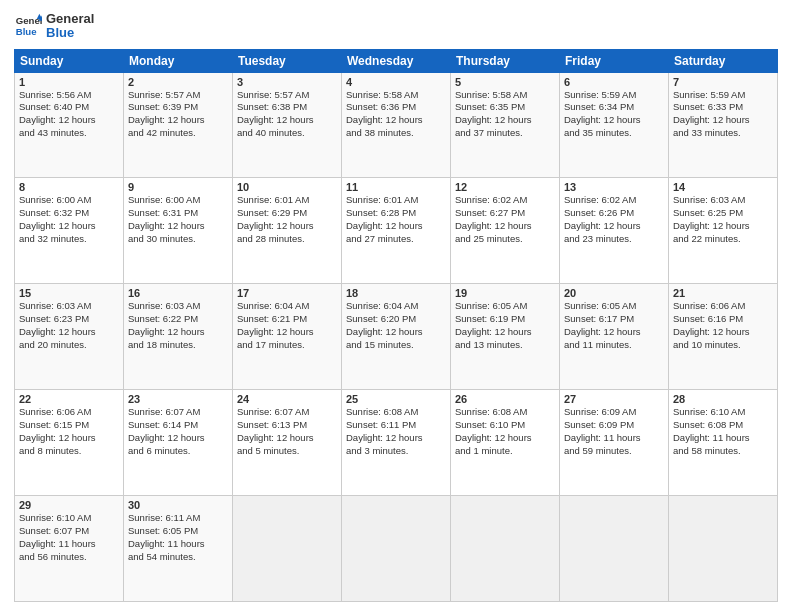 This screenshot has height=612, width=792. I want to click on cell-content: Sunrise: 6:04 AMSunset: 6:20 PMDaylight:…, so click(396, 326).